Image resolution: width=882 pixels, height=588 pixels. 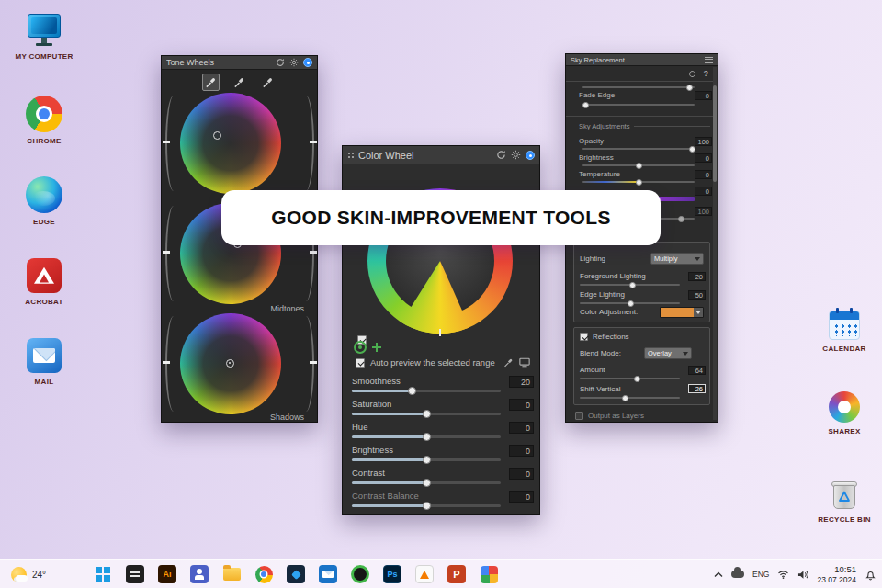 What do you see at coordinates (709, 61) in the screenshot?
I see `panel-menu-icon` at bounding box center [709, 61].